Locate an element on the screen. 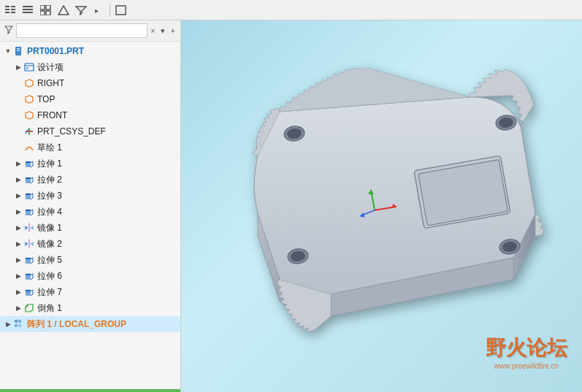 This screenshot has width=582, height=392. csys-icon is located at coordinates (29, 131).